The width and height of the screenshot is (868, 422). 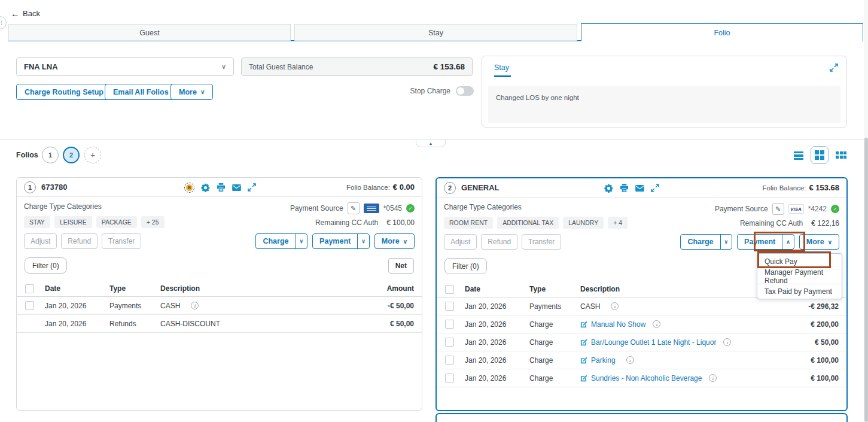 I want to click on category-chip: LEISURE, so click(x=73, y=222).